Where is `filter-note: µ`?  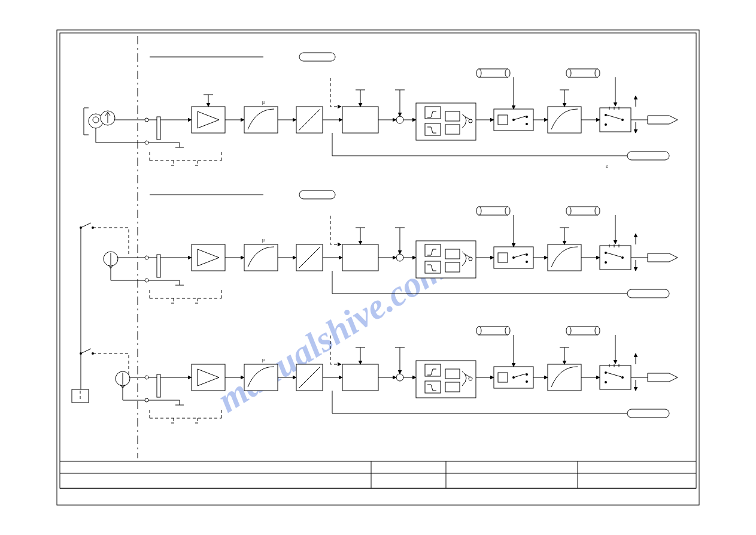
filter-note: µ is located at coordinates (263, 102).